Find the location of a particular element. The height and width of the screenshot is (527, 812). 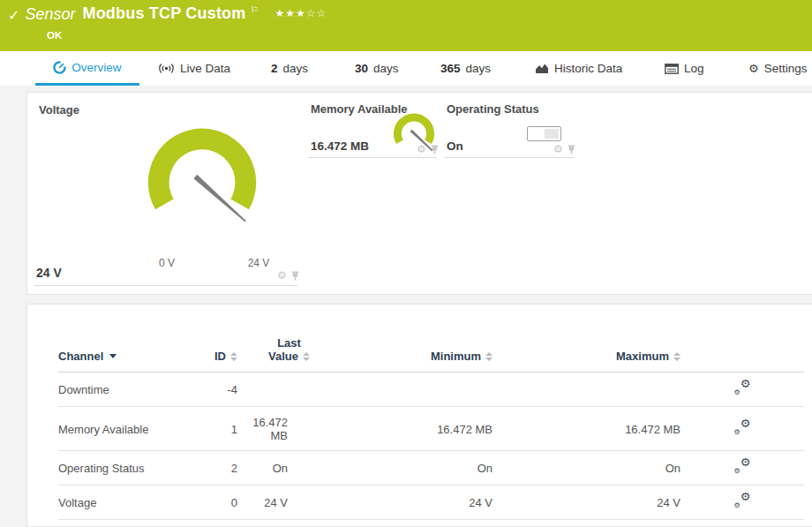

tab-number: 30 is located at coordinates (362, 69).